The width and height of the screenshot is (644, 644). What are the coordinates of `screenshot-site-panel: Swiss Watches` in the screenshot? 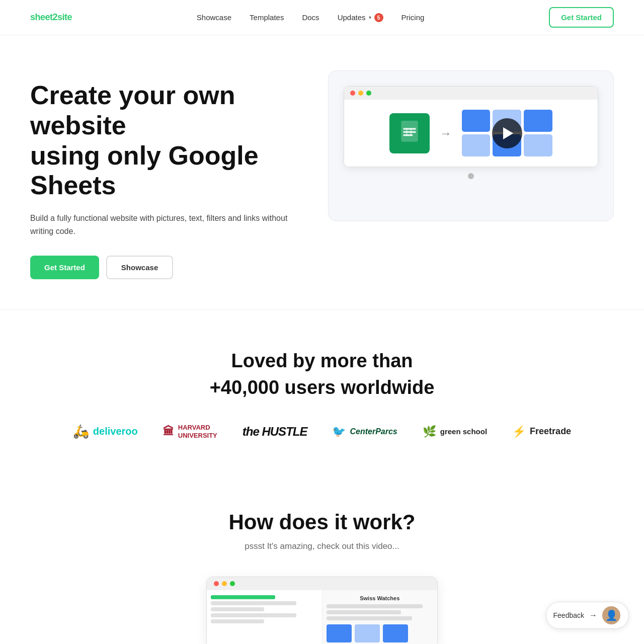 It's located at (380, 617).